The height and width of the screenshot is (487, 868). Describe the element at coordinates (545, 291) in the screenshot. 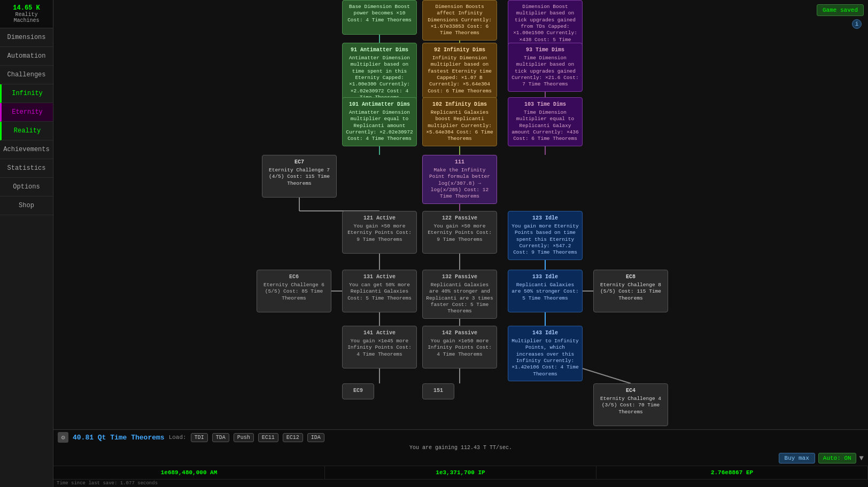

I see `upgrade-card-c133: 133 IdleReplicanti Galaxies are 50% stro…` at that location.